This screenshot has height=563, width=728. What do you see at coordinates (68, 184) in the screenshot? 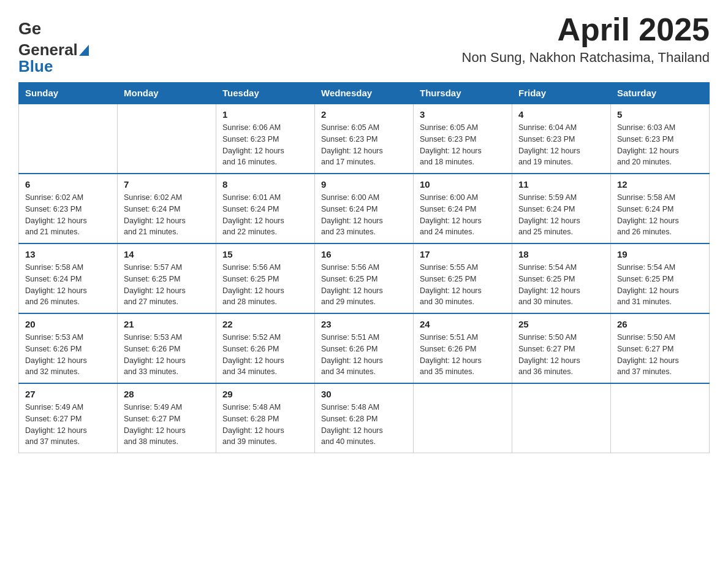
I see `day-number: 6` at bounding box center [68, 184].